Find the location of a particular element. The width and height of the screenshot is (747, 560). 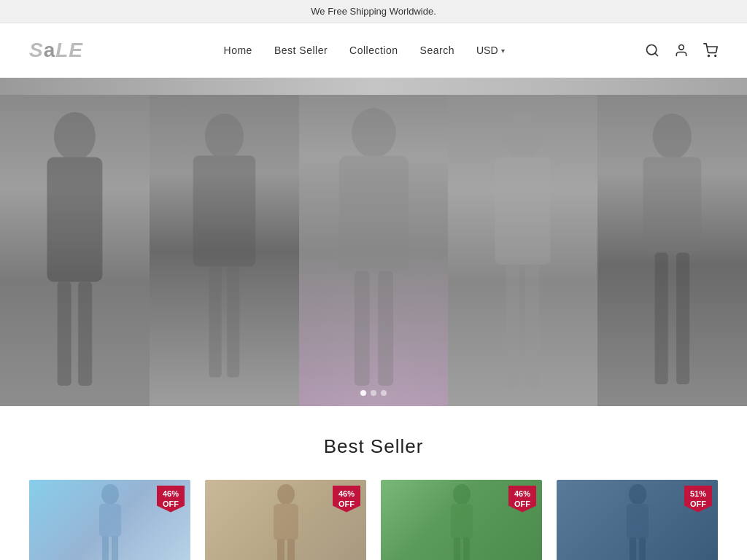

discount-off-3: OFF is located at coordinates (522, 504).